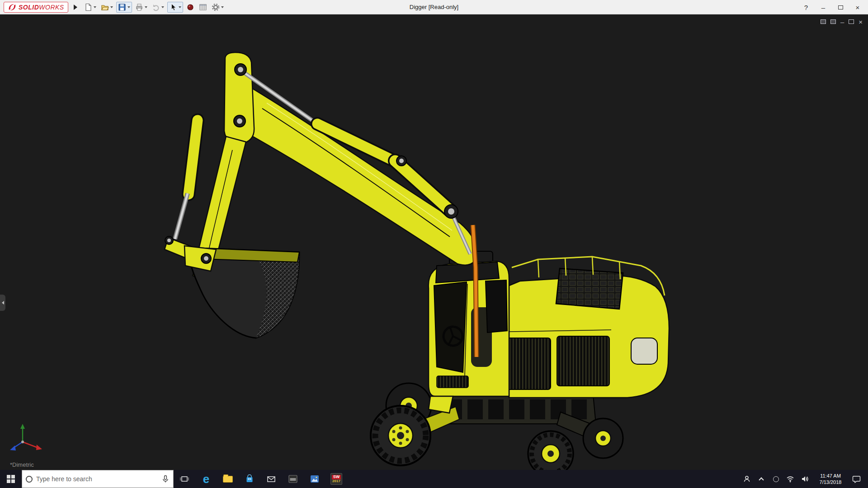 This screenshot has width=868, height=488. I want to click on photos-icon, so click(315, 479).